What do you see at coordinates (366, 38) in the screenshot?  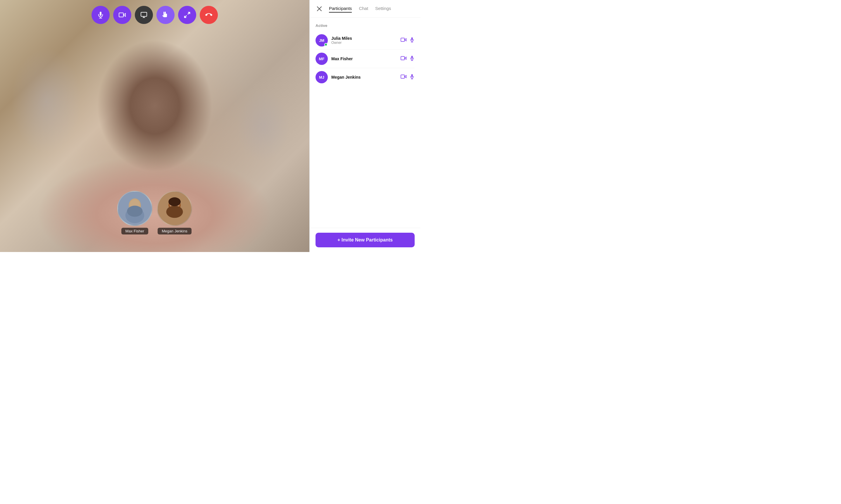 I see `julia-name: Julia Miles` at bounding box center [366, 38].